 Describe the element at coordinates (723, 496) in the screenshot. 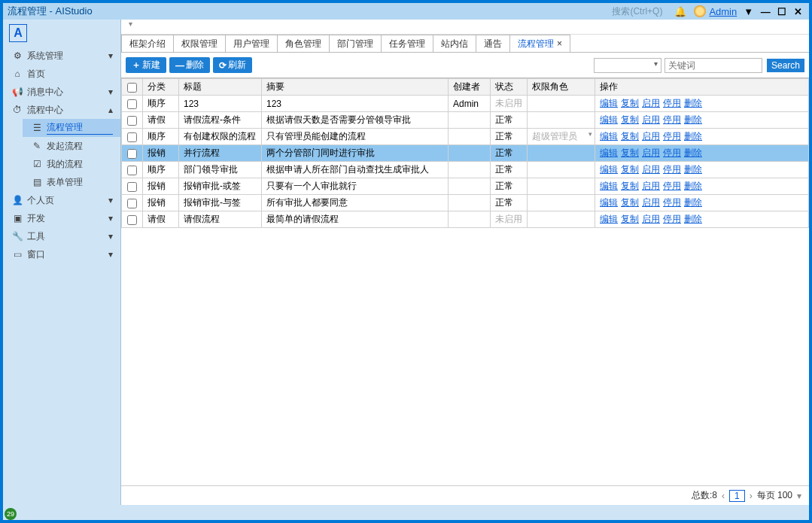

I see `prev-page-icon: ‹` at that location.